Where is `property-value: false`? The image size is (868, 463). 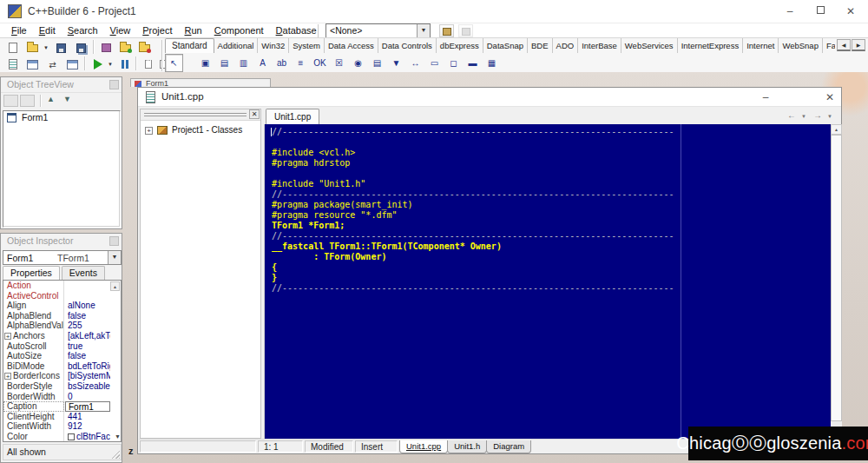 property-value: false is located at coordinates (88, 356).